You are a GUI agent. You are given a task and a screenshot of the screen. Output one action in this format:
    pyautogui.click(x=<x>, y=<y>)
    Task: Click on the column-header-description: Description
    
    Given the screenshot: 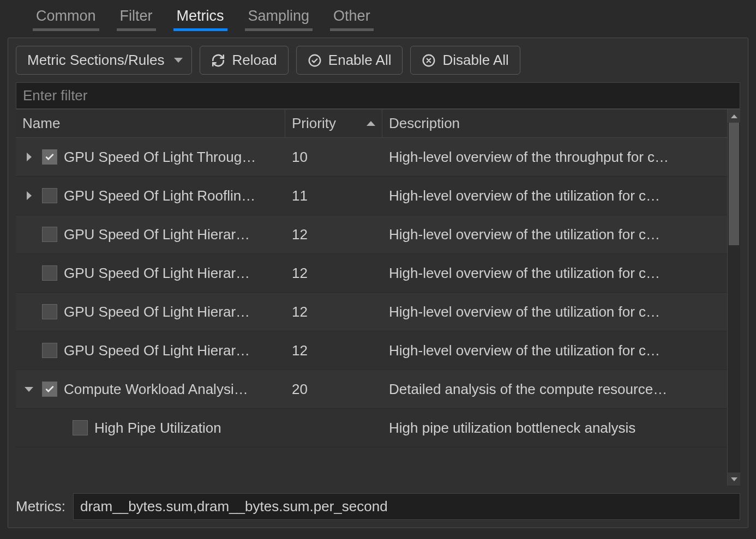 What is the action you would take?
    pyautogui.click(x=555, y=123)
    